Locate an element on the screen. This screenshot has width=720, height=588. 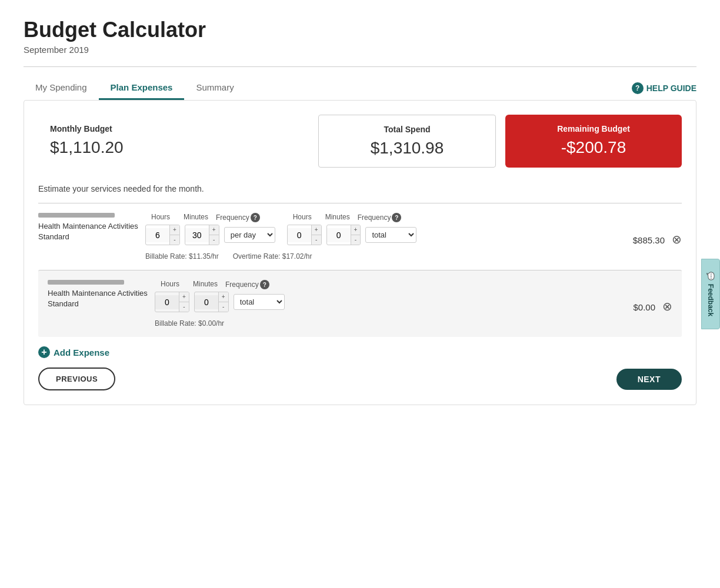
total-spend-box: Total Spend $1,310.98 is located at coordinates (407, 141).